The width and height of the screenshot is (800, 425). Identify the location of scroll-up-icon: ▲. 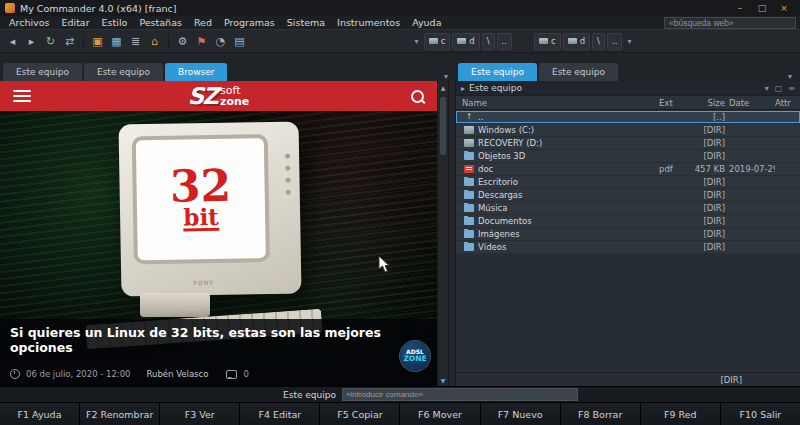
(443, 87).